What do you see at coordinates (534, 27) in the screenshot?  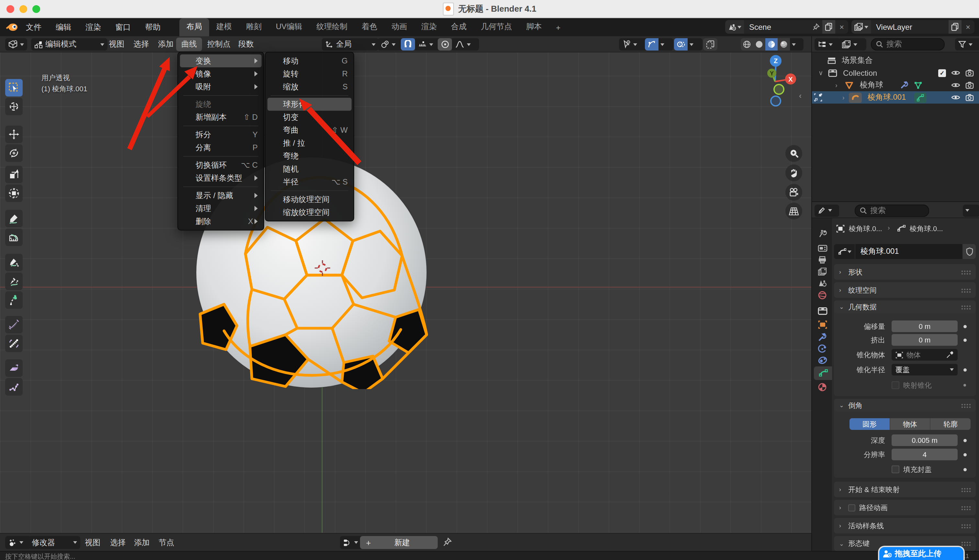 I see `tab-scripting: 脚本` at bounding box center [534, 27].